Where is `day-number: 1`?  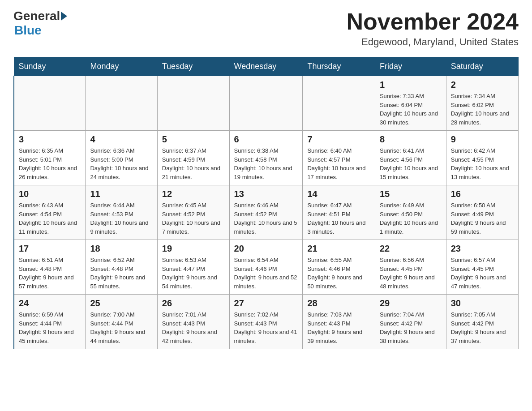
day-number: 1 is located at coordinates (411, 85).